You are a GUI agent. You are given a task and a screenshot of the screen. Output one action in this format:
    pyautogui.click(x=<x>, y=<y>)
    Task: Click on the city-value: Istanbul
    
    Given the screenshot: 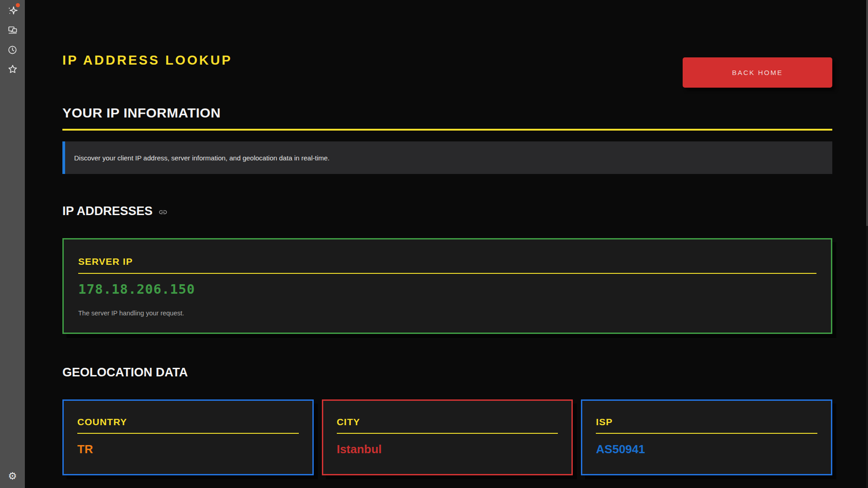 What is the action you would take?
    pyautogui.click(x=448, y=449)
    